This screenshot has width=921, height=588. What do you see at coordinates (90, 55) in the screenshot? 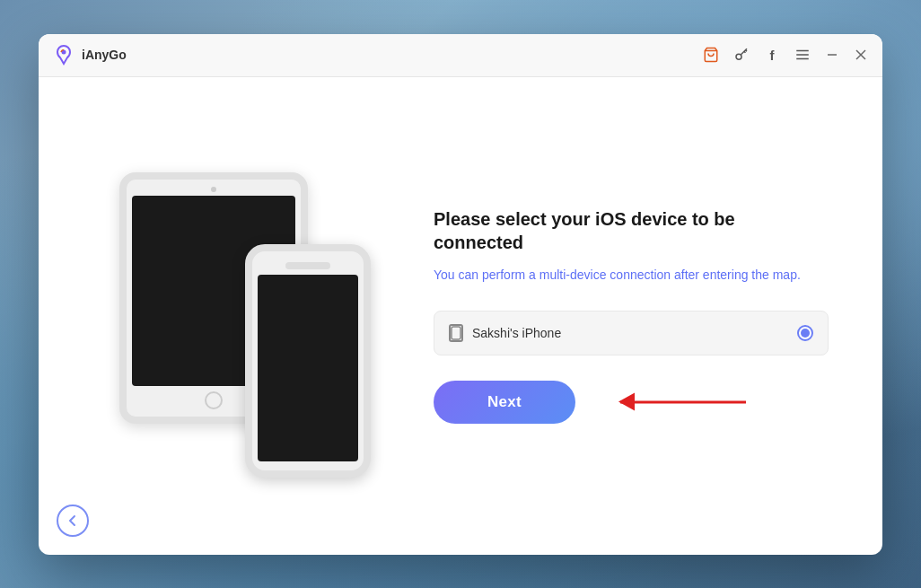
I see `app-logo: iAnyGo` at bounding box center [90, 55].